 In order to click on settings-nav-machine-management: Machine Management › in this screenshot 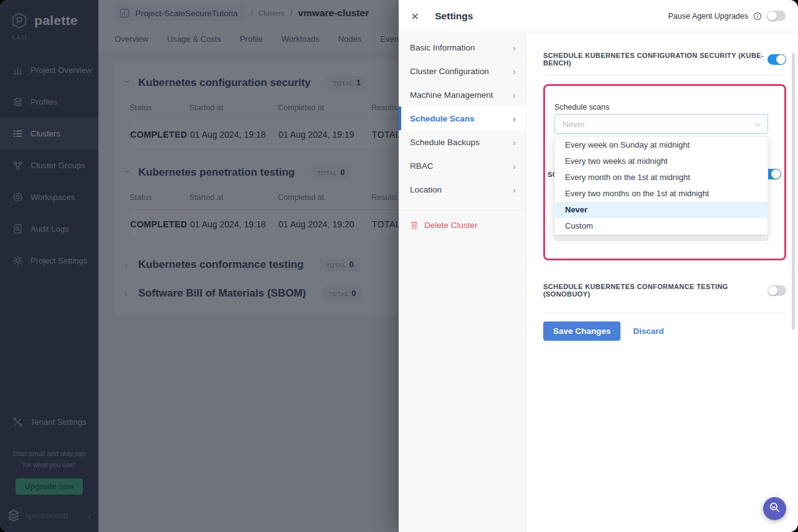, I will do `click(462, 95)`.